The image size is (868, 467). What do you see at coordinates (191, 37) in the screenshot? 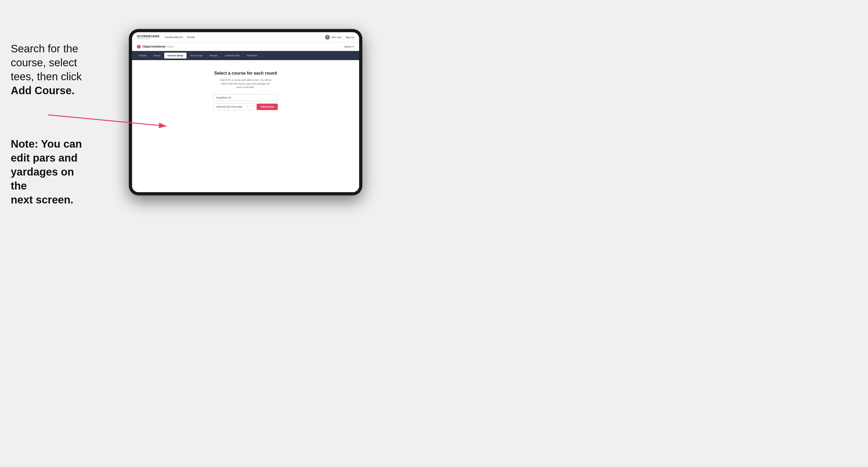
I see `nav-teams: TEAMS` at bounding box center [191, 37].